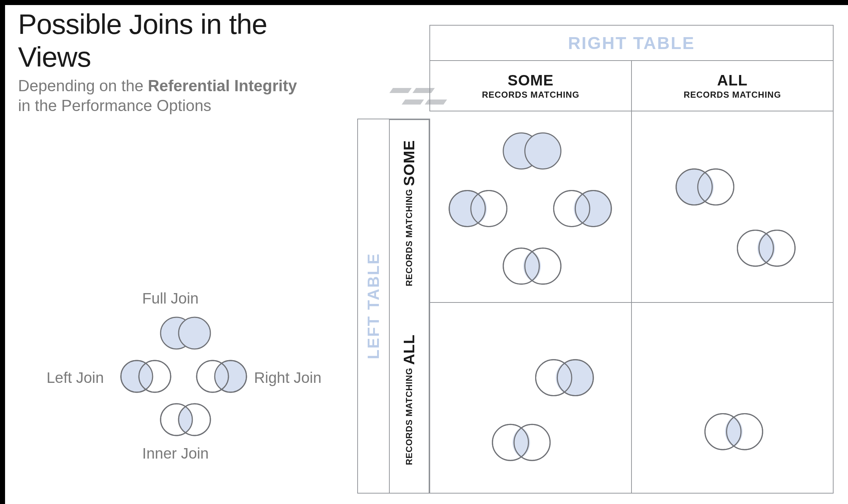 This screenshot has height=504, width=848. What do you see at coordinates (409, 213) in the screenshot?
I see `row-header-some: RECORDS MATCHING SOME` at bounding box center [409, 213].